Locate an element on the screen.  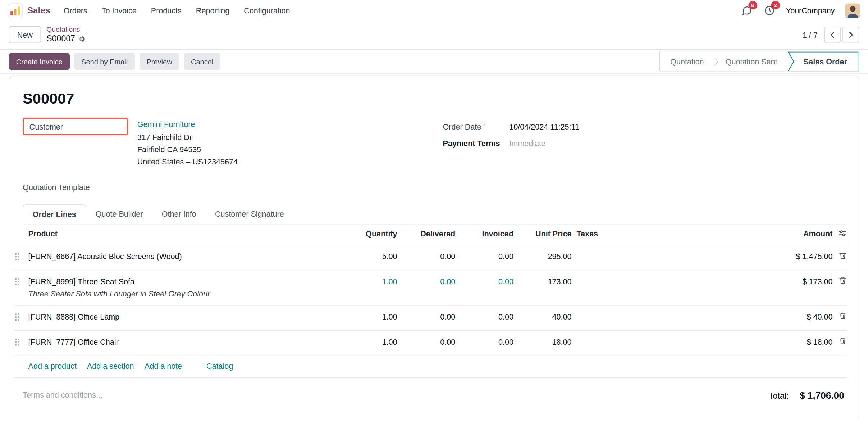
address-line: United States – US12345674 is located at coordinates (188, 162).